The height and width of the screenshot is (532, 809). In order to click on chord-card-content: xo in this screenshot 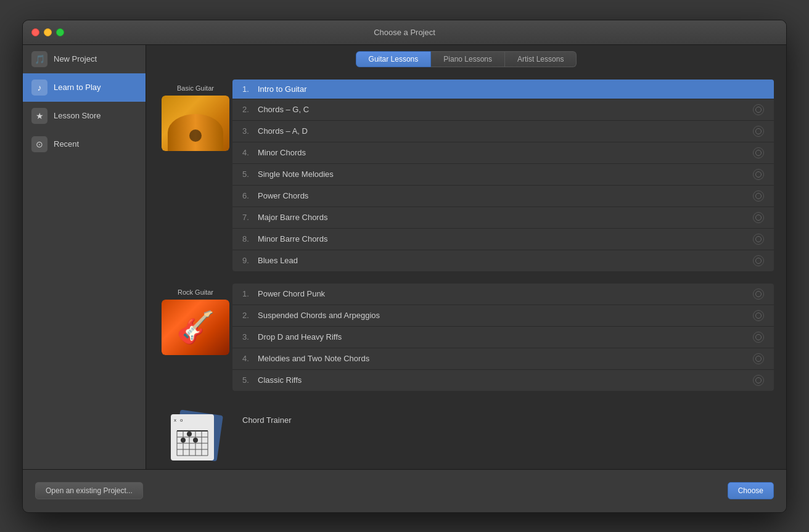, I will do `click(192, 436)`.